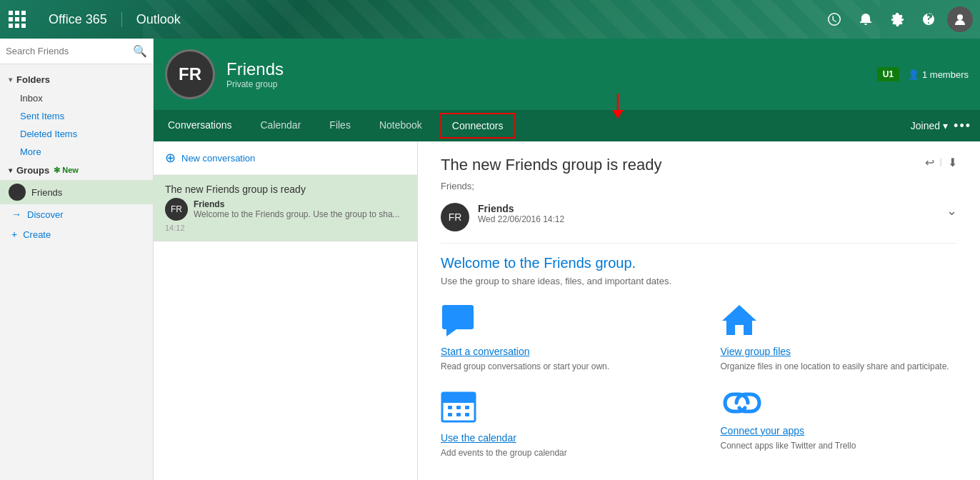 Image resolution: width=980 pixels, height=480 pixels. Describe the element at coordinates (76, 116) in the screenshot. I see `sidebar-item-sent: Sent Items` at that location.